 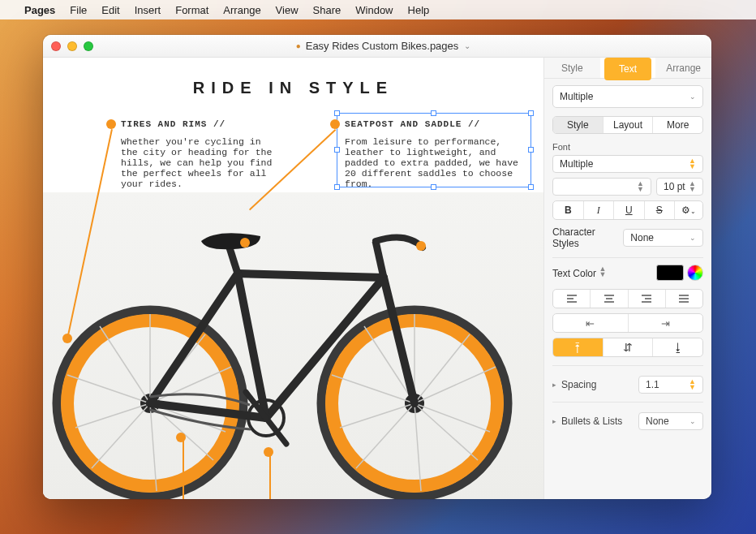 What do you see at coordinates (602, 187) in the screenshot?
I see `font-variant-select: ▲▼` at bounding box center [602, 187].